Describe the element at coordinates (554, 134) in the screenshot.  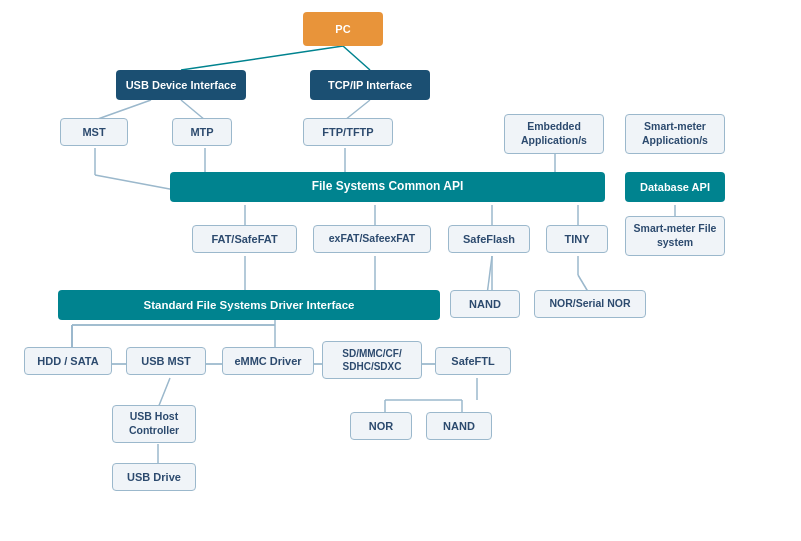
I see `embedded-apps-node: Embedded Application/s` at that location.